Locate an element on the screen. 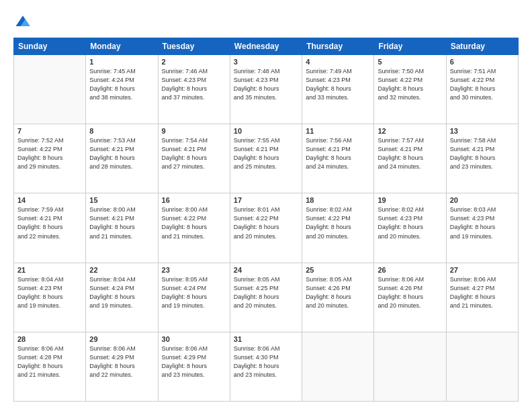 The height and width of the screenshot is (411, 532). day-number: 26 is located at coordinates (410, 270).